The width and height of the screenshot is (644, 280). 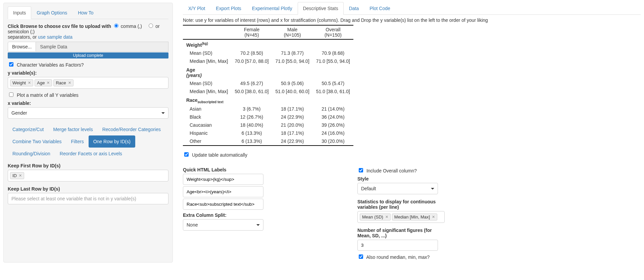 What do you see at coordinates (412, 8) in the screenshot?
I see `main-tabs: X/Y Plot Export Plots Experimental Plotl…` at bounding box center [412, 8].